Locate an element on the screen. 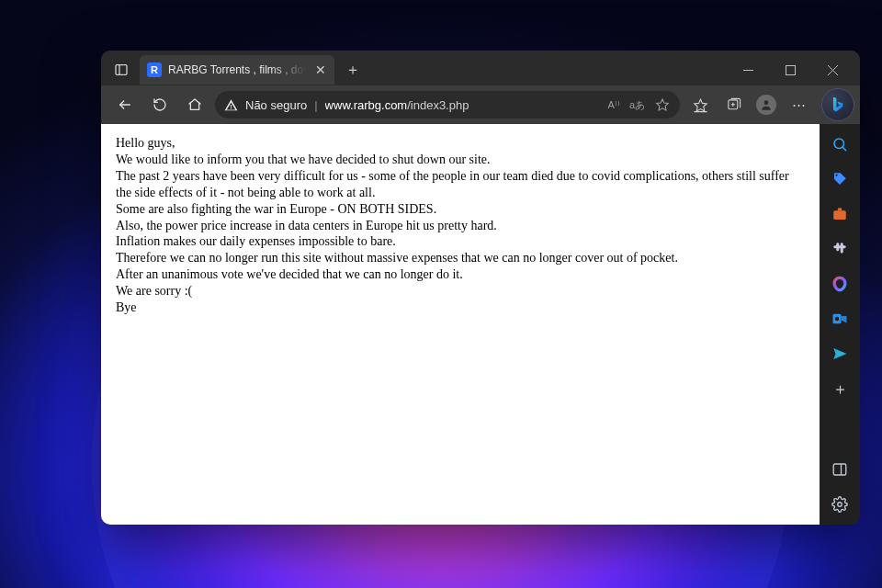 The height and width of the screenshot is (588, 882). home-button is located at coordinates (195, 105).